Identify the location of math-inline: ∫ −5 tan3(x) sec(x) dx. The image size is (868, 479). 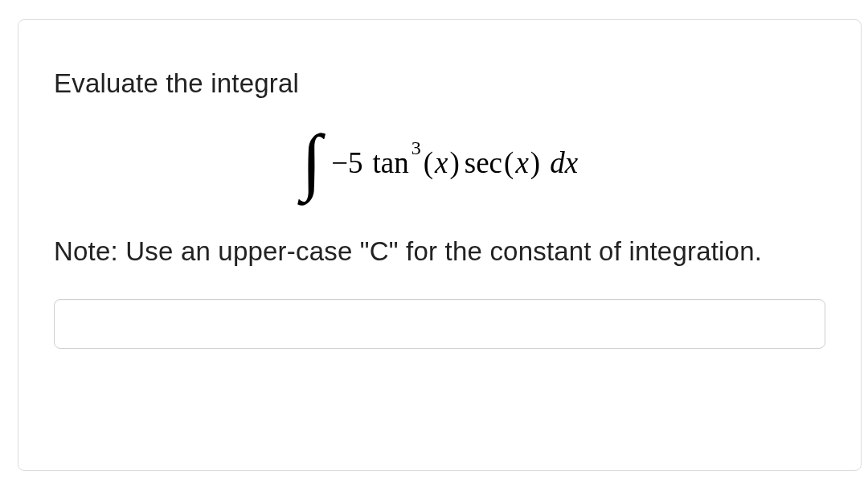
(440, 162).